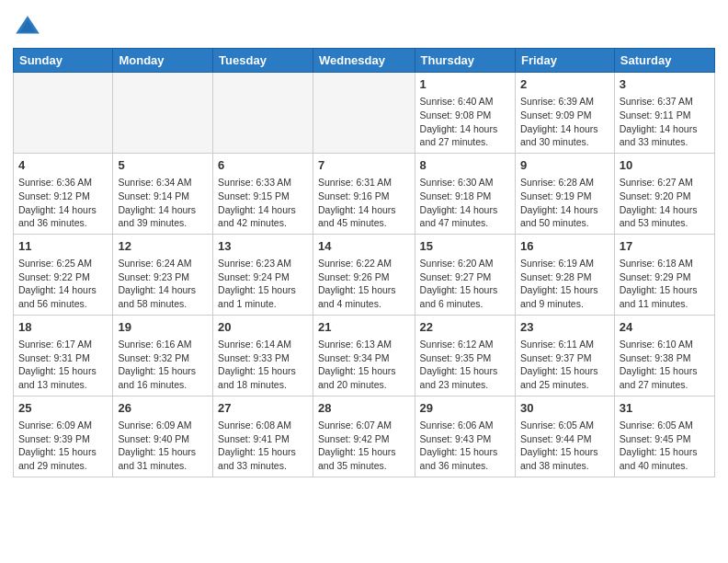 This screenshot has width=728, height=563. Describe the element at coordinates (63, 445) in the screenshot. I see `day-info: Sunrise: 6:09 AMSunset: 9:39 PMDaylight:…` at that location.